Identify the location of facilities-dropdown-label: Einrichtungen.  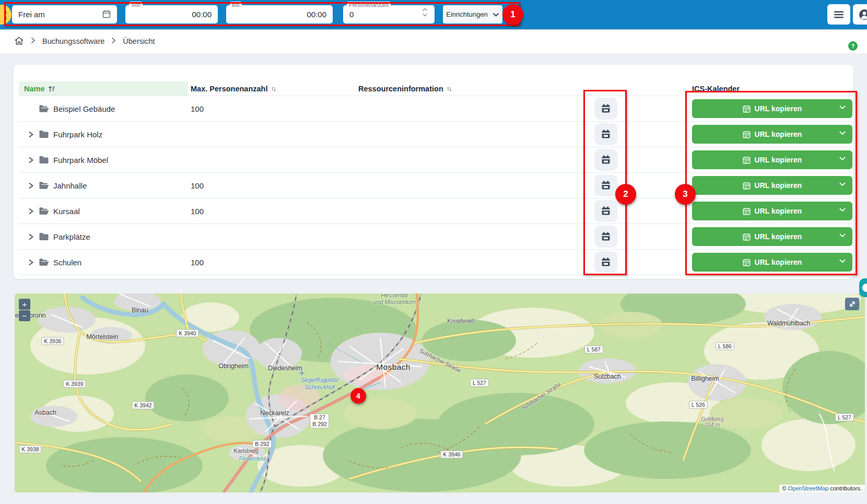
(467, 15).